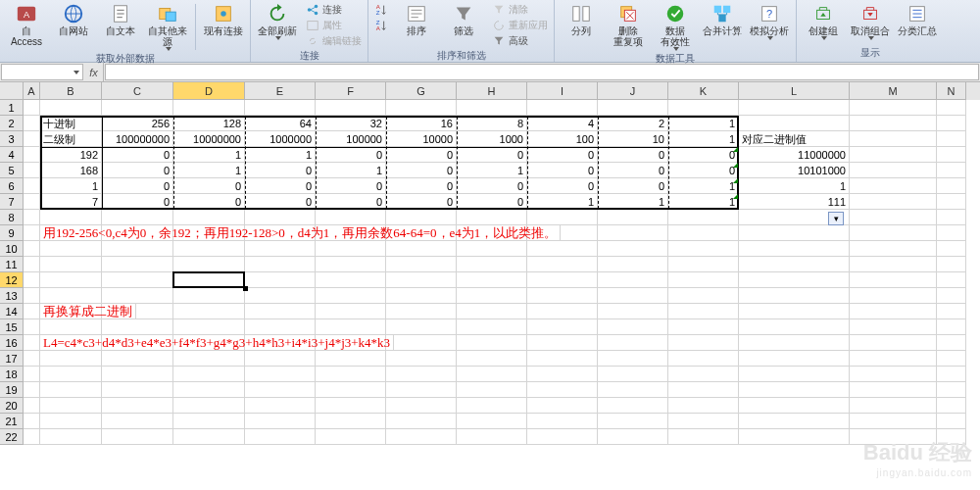  Describe the element at coordinates (952, 186) in the screenshot. I see `cell-N6` at that location.